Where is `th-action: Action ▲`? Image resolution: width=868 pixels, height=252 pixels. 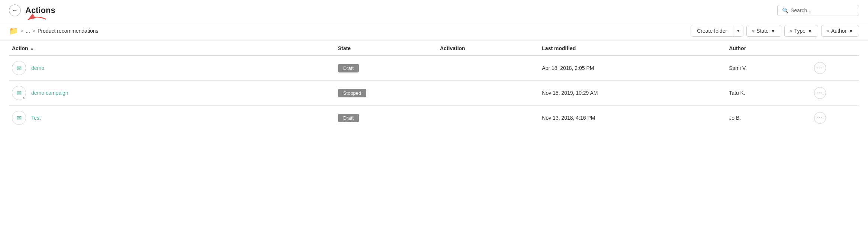
th-action: Action ▲ is located at coordinates (170, 48).